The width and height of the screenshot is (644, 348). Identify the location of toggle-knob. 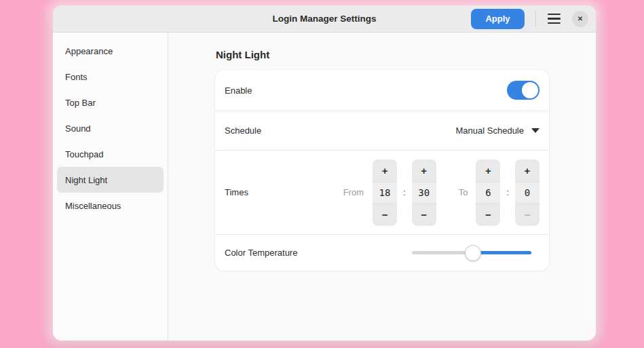
(530, 90).